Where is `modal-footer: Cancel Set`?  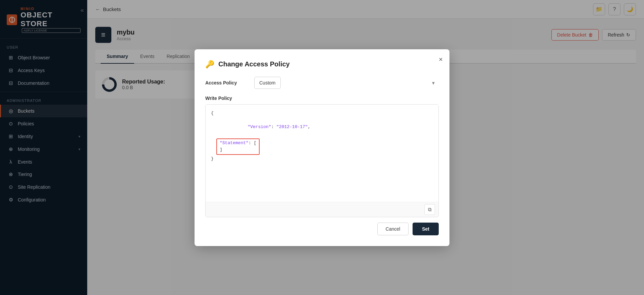
modal-footer: Cancel Set is located at coordinates (322, 229).